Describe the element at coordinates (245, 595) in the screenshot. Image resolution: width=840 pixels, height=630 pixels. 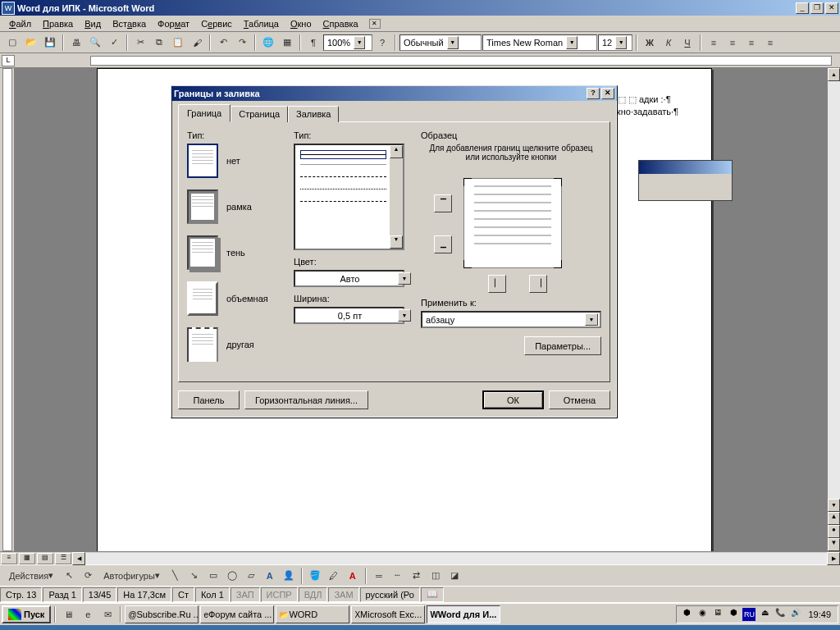
I see `status-rec: ЗАП` at that location.